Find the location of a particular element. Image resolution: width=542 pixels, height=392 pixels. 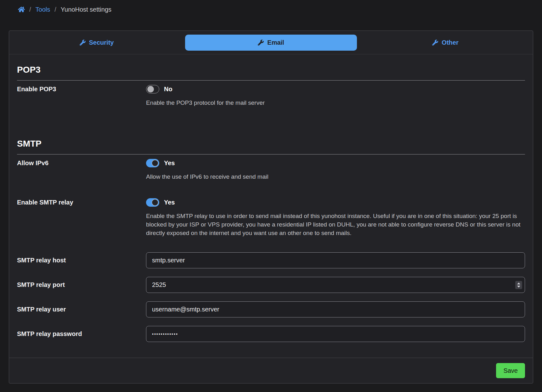

home-link is located at coordinates (21, 9).